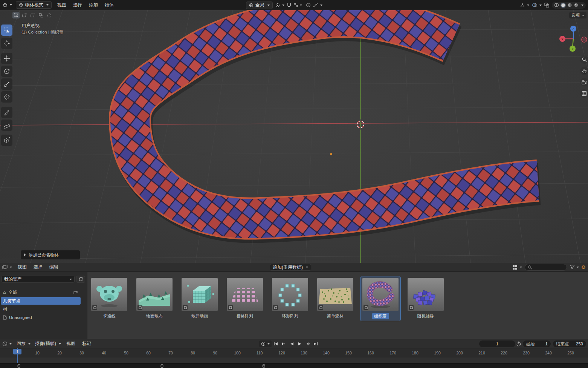 Image resolution: width=588 pixels, height=368 pixels. Describe the element at coordinates (62, 5) in the screenshot. I see `menu-view: 视图` at that location.